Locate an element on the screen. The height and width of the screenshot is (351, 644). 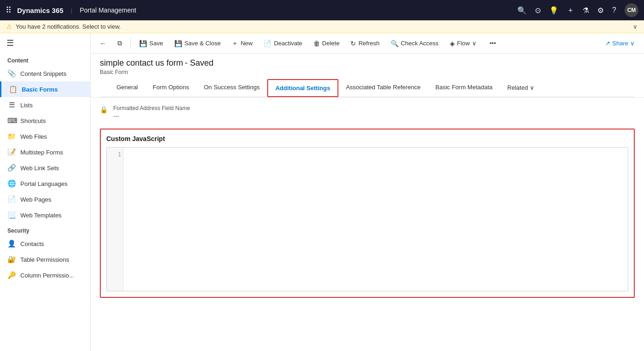
share-button: ↗ Share ∨ is located at coordinates (620, 43).